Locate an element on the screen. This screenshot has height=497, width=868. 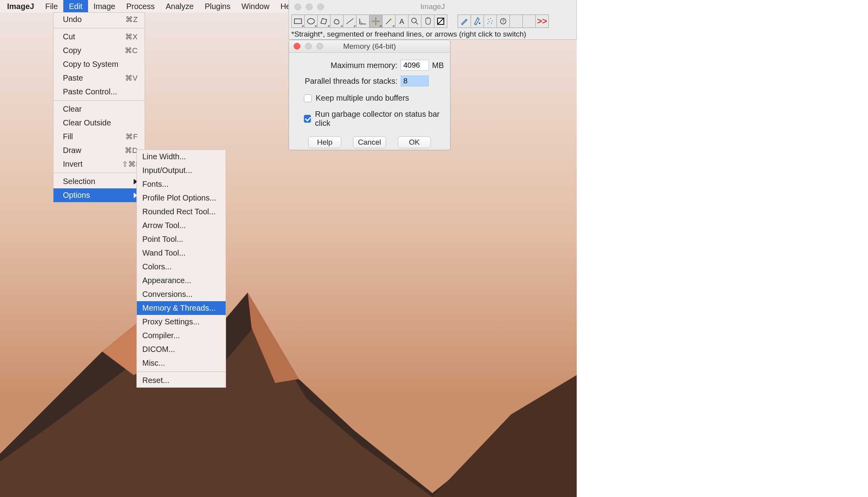
menubar-process: Process is located at coordinates (140, 6).